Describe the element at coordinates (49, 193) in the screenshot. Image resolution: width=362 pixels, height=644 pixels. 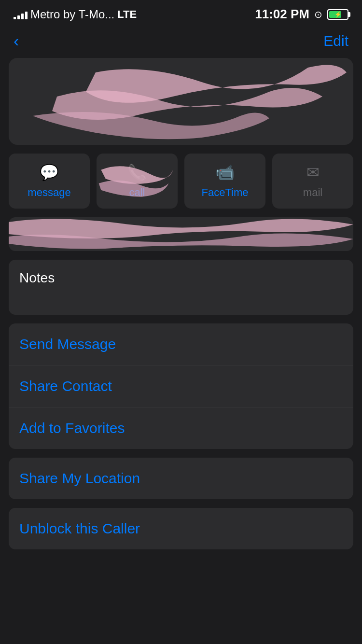
I see `message-label: message` at that location.